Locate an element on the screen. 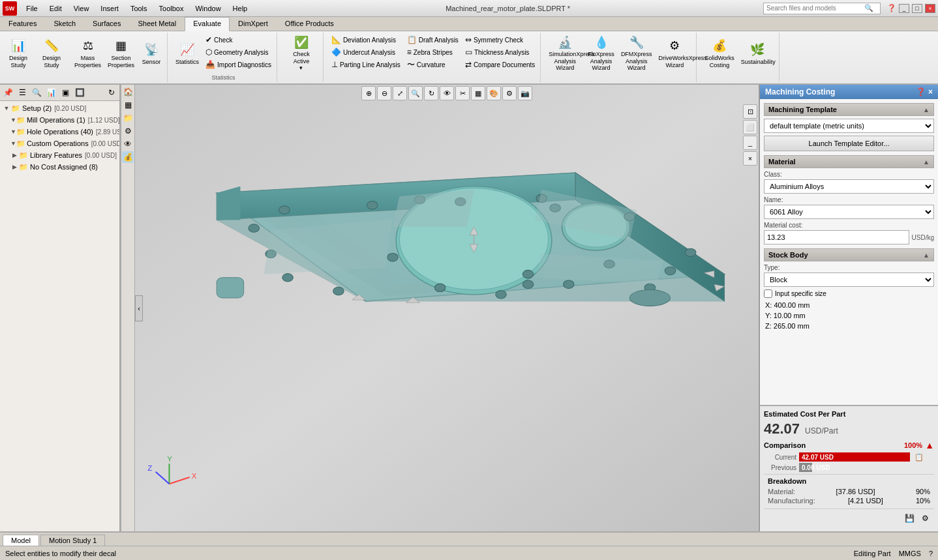 Image resolution: width=938 pixels, height=560 pixels. panel-icon1: 🔍 is located at coordinates (37, 93).